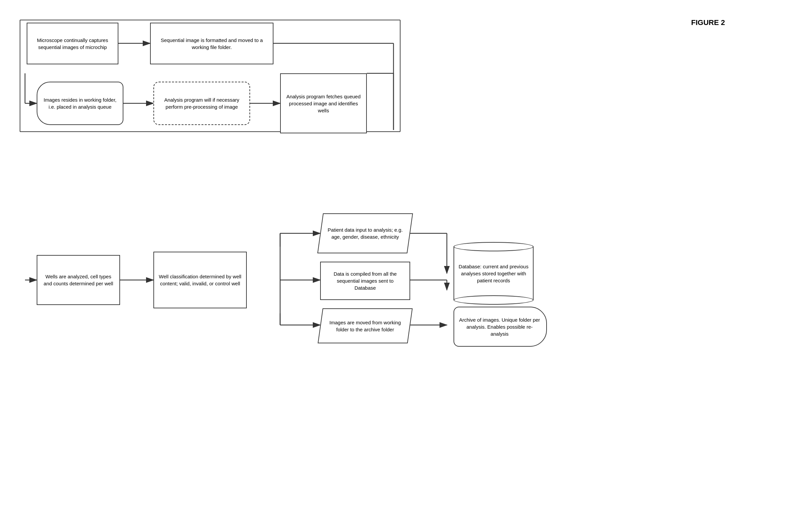  I want to click on images-resides-box: Images resides in working folder, i.e. p…, so click(80, 103).